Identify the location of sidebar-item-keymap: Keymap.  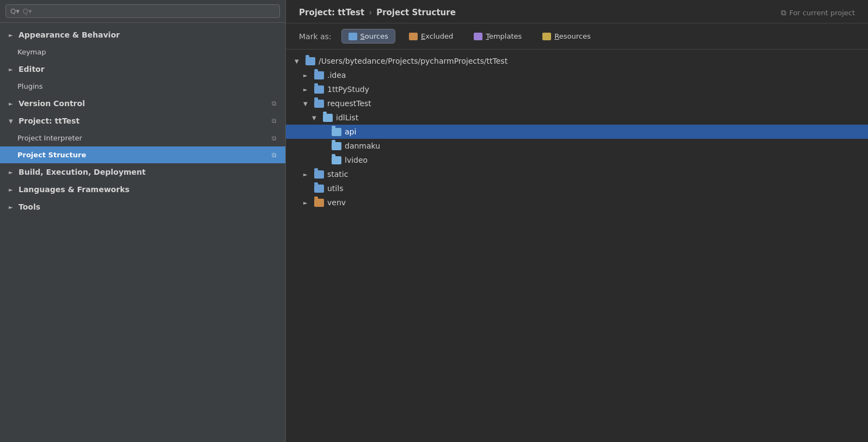
(143, 52).